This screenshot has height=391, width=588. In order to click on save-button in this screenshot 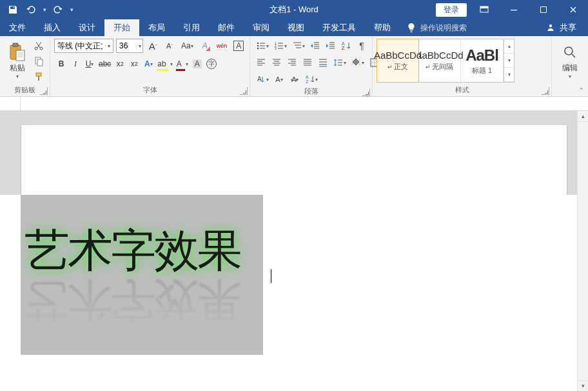, I will do `click(13, 10)`.